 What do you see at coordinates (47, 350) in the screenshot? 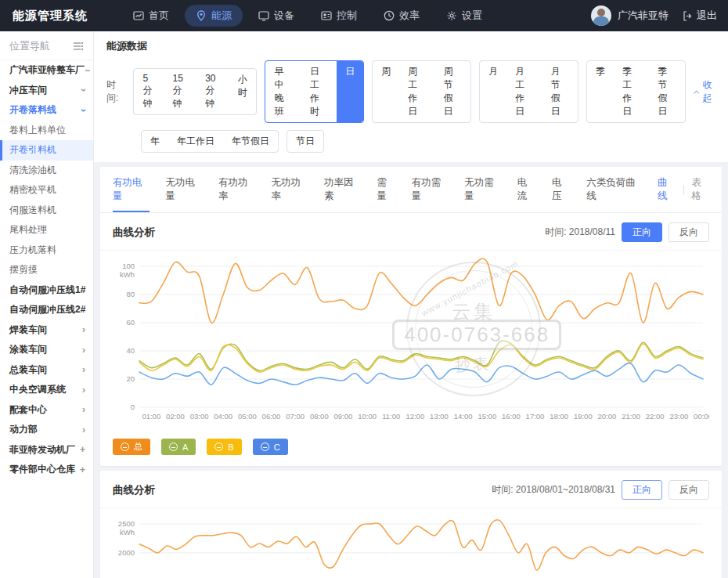
I see `sidebar-item-15: 涂装车间›` at bounding box center [47, 350].